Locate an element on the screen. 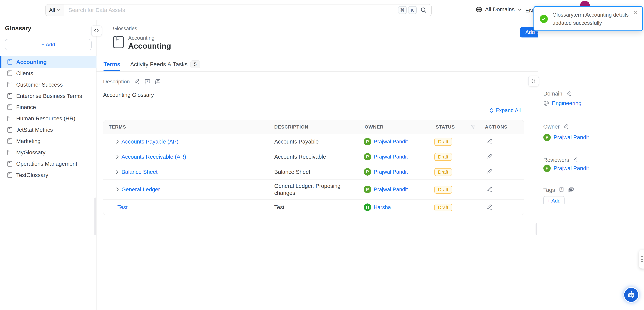  tab-terms-label: Terms is located at coordinates (112, 65).